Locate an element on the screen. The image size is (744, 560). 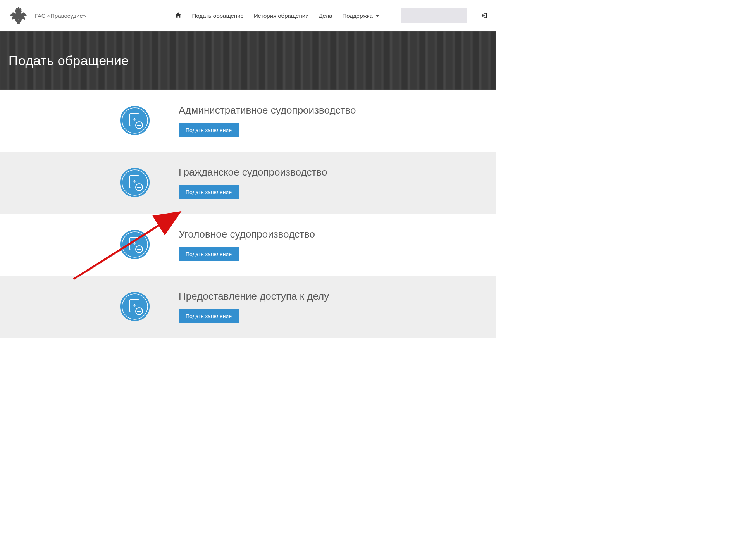
section-administrative: Административное судопроизводство Подать… is located at coordinates (248, 121).